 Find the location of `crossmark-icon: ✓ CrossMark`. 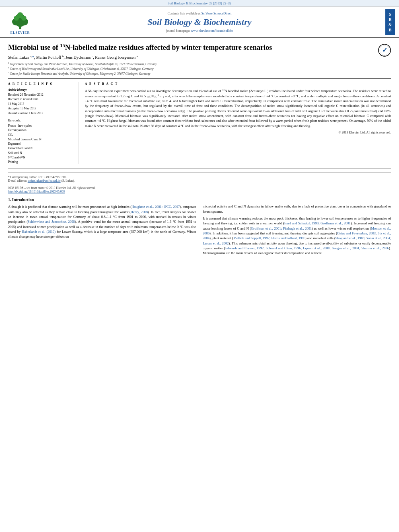

crossmark-icon: ✓ CrossMark is located at coordinates (385, 50).